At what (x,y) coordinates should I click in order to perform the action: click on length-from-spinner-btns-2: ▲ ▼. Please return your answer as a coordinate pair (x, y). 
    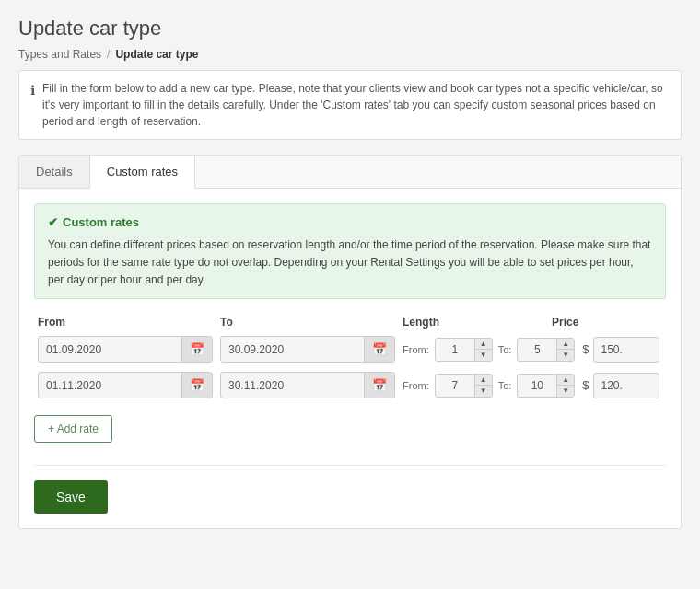
    Looking at the image, I should click on (483, 386).